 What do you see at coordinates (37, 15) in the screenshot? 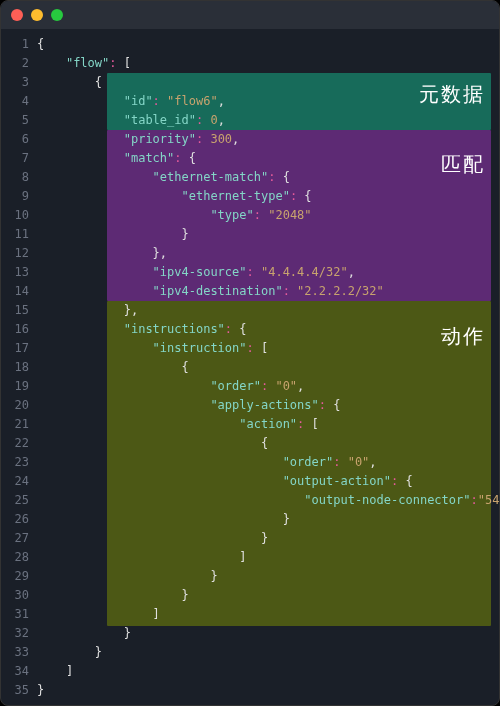
I see `minimize-icon` at bounding box center [37, 15].